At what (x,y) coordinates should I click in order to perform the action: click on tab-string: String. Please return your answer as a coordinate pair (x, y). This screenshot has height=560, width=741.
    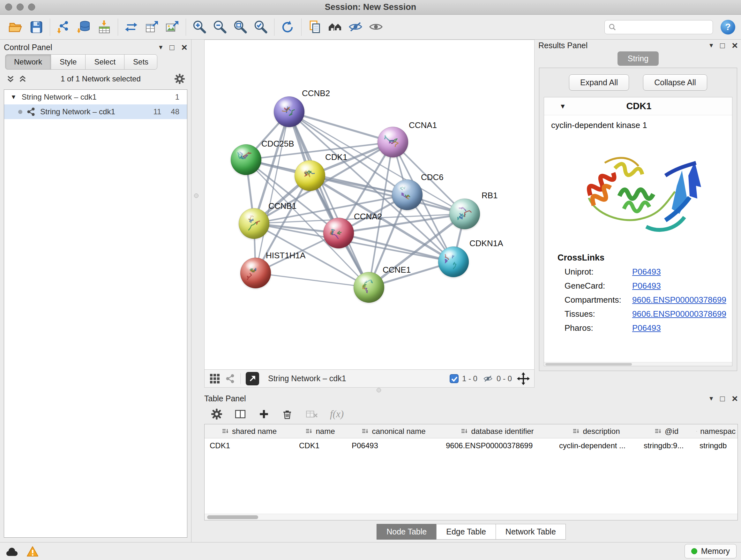
    Looking at the image, I should click on (638, 58).